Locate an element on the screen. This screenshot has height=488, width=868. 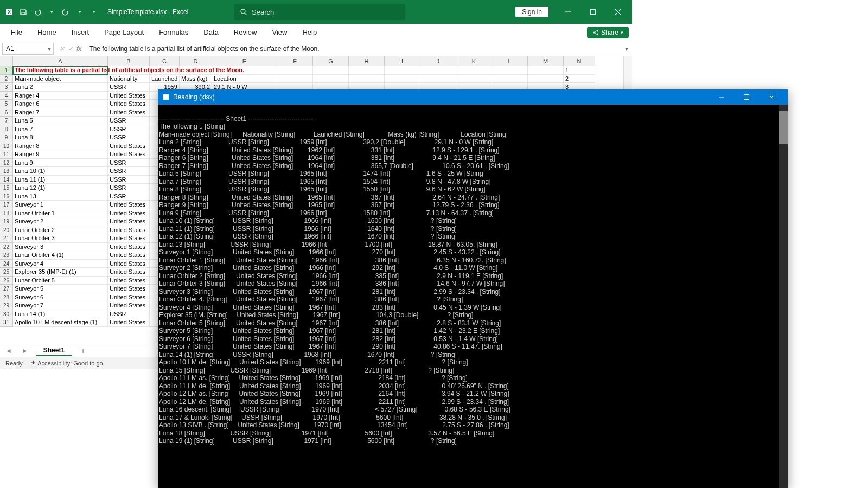
fx-icon: fx is located at coordinates (79, 49).